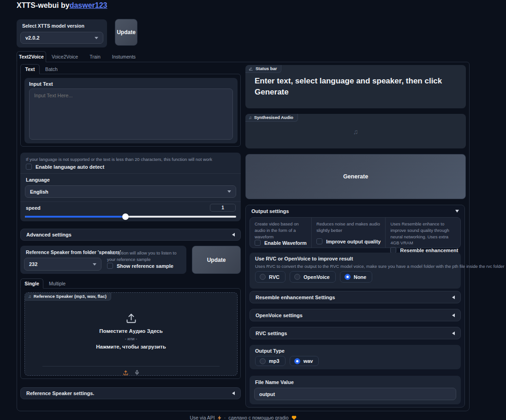 The width and height of the screenshot is (506, 420). What do you see at coordinates (65, 57) in the screenshot?
I see `tab-voice2voice: Voice2Voice` at bounding box center [65, 57].